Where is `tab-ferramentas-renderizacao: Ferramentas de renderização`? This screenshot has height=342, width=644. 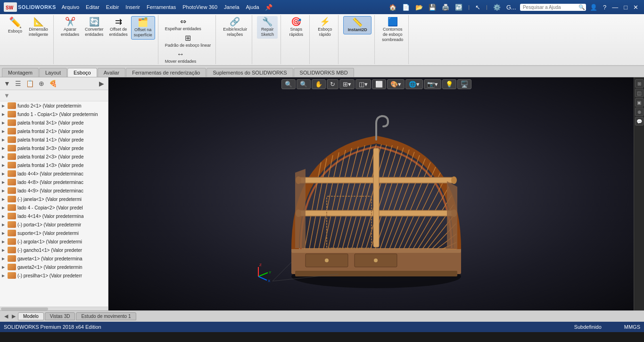
tab-ferramentas-renderizacao: Ferramentas de renderização is located at coordinates (166, 73).